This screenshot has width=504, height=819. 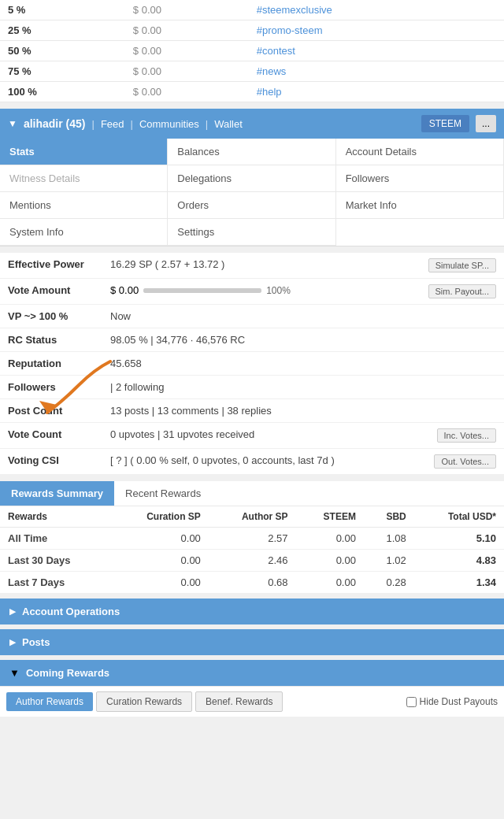 What do you see at coordinates (252, 701) in the screenshot?
I see `bottom-tabs: Author RewardsCuration RewardsBenef. Rew…` at bounding box center [252, 701].